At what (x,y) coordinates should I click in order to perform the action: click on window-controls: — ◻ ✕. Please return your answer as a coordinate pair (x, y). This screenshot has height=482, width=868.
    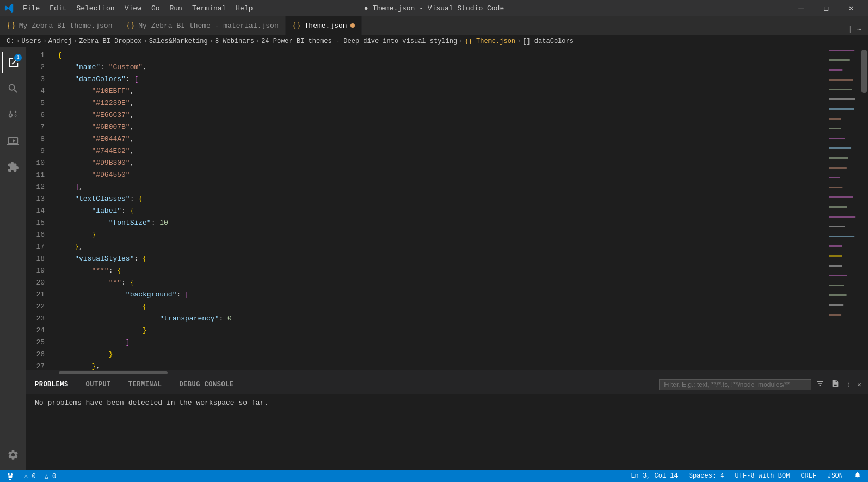
    Looking at the image, I should click on (826, 8).